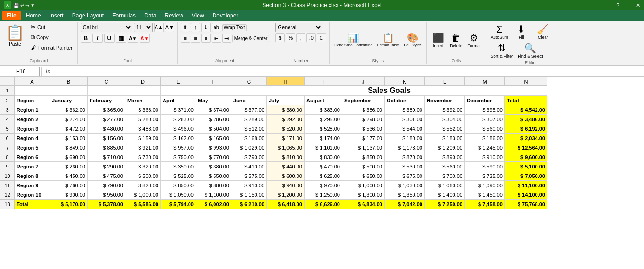  I want to click on currency-btn: $, so click(280, 38).